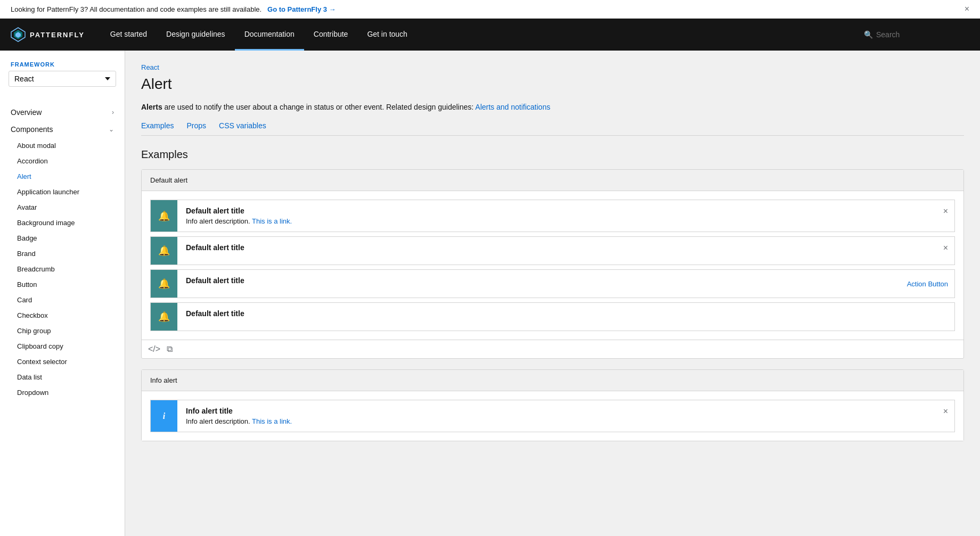 This screenshot has width=980, height=536. I want to click on sidebar: FRAMEWORK React HTML/CSS Overview › Comp…, so click(63, 293).